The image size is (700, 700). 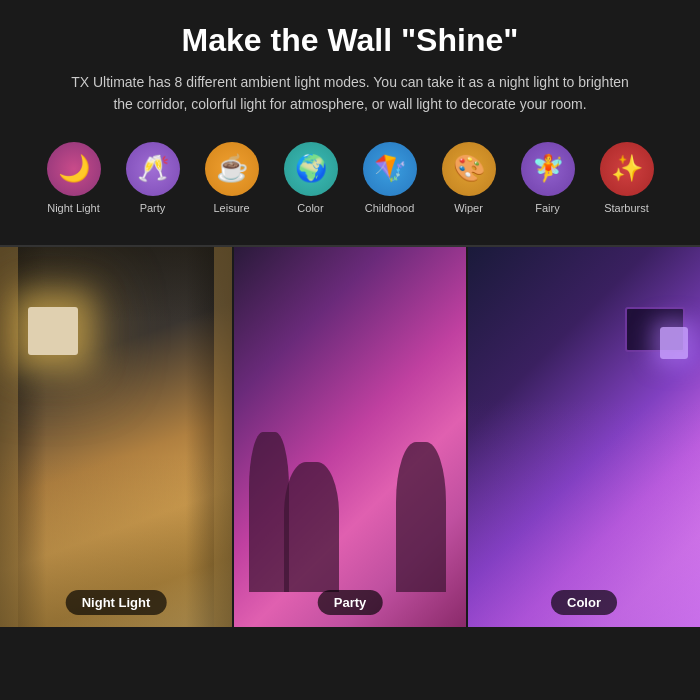 What do you see at coordinates (153, 208) in the screenshot?
I see `icon-label-party: Party` at bounding box center [153, 208].